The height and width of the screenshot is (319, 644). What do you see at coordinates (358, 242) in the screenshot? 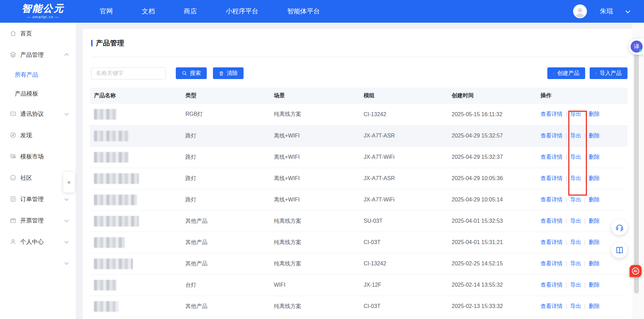
I see `table-row: 其他产品纯离线方案CI-03T2025-04-01 15:31:21查看详情|导…` at bounding box center [358, 242].